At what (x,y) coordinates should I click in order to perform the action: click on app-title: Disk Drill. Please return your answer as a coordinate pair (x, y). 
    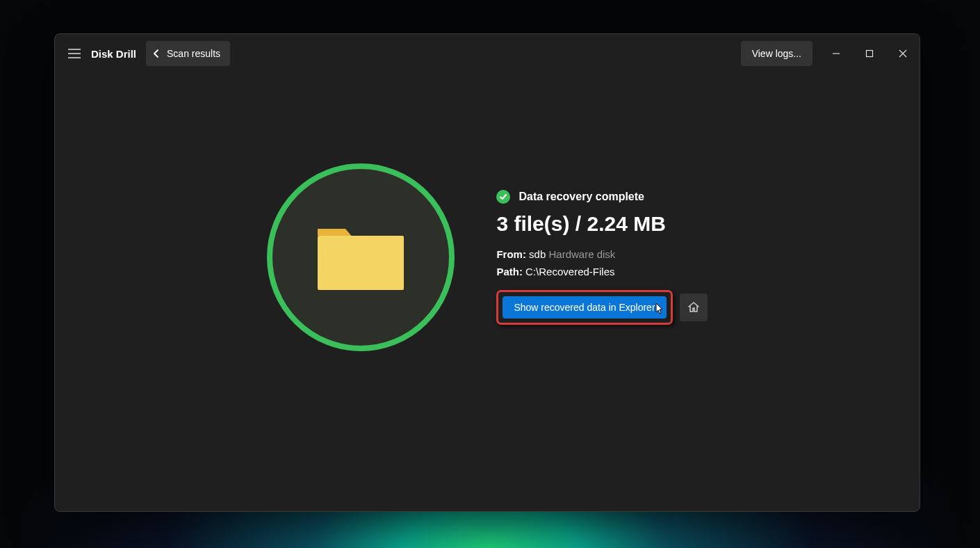
    Looking at the image, I should click on (114, 54).